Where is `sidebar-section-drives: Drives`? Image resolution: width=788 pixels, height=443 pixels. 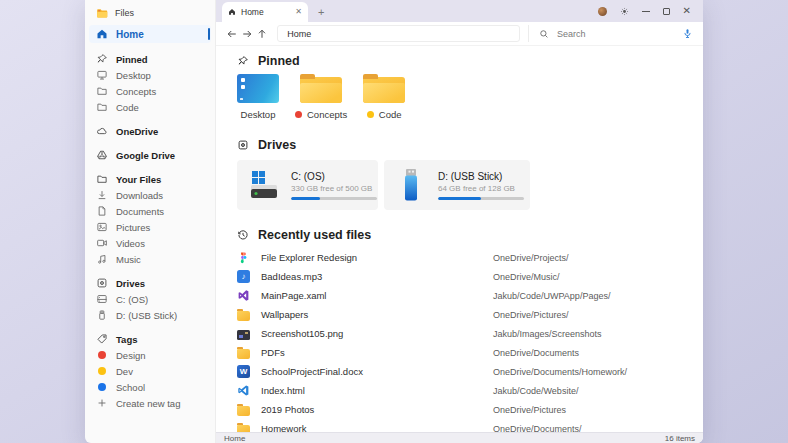 sidebar-section-drives: Drives is located at coordinates (150, 283).